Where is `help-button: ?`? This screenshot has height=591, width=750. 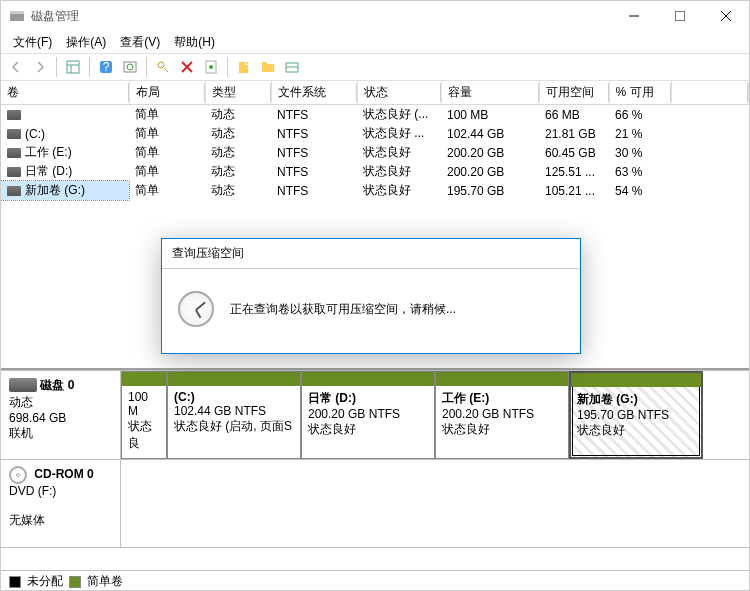 help-button: ? is located at coordinates (106, 67).